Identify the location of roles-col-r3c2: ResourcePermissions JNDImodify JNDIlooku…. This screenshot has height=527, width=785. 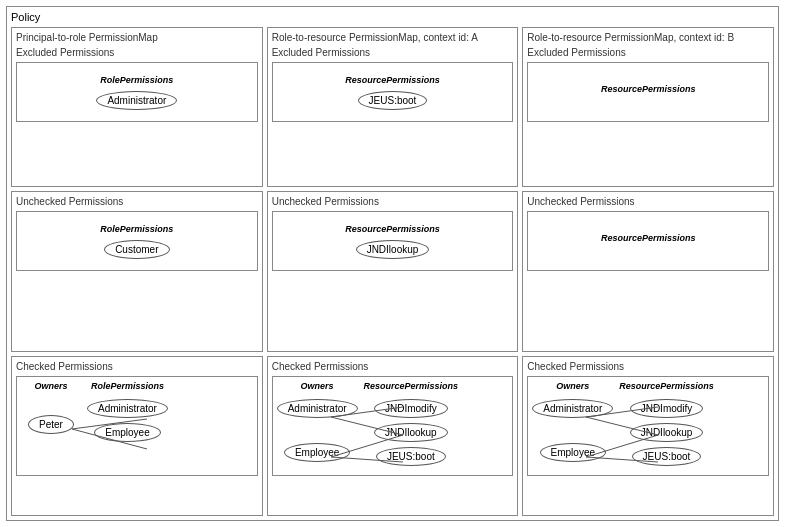
(412, 424).